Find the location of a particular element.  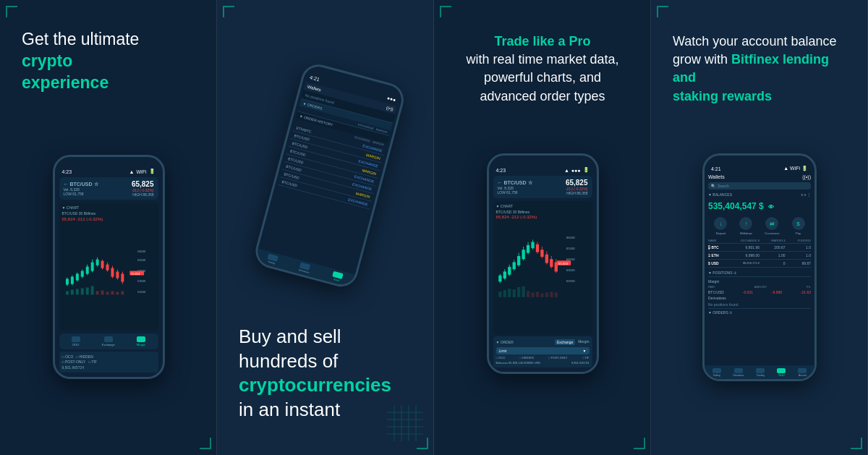

svg-text: 65500 is located at coordinates (142, 260).